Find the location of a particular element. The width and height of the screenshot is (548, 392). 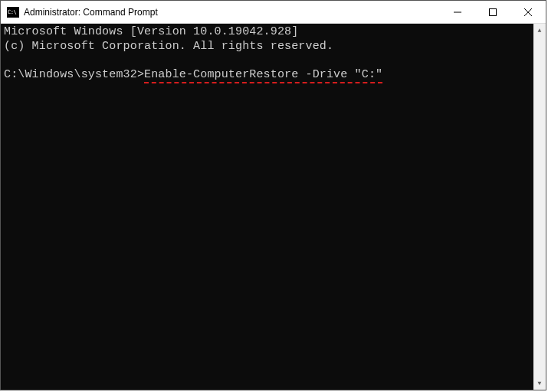

command-text: Enable-ComputerRestore -Drive "C:" is located at coordinates (264, 75).